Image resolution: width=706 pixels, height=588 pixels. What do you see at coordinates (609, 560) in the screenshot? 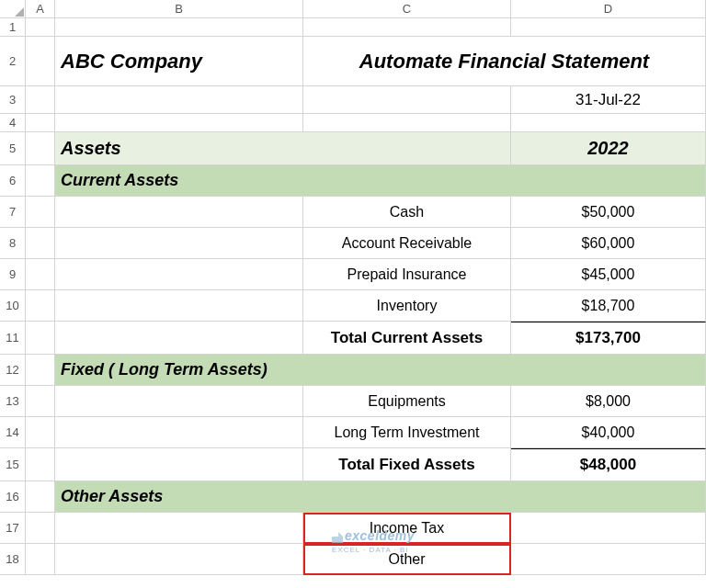
I see `cell-D18` at bounding box center [609, 560].